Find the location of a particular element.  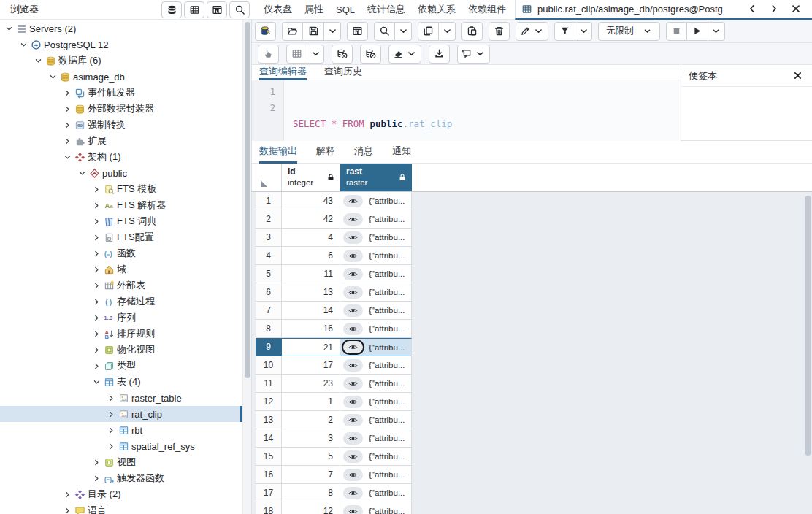

filtered-rows-button is located at coordinates (217, 10).